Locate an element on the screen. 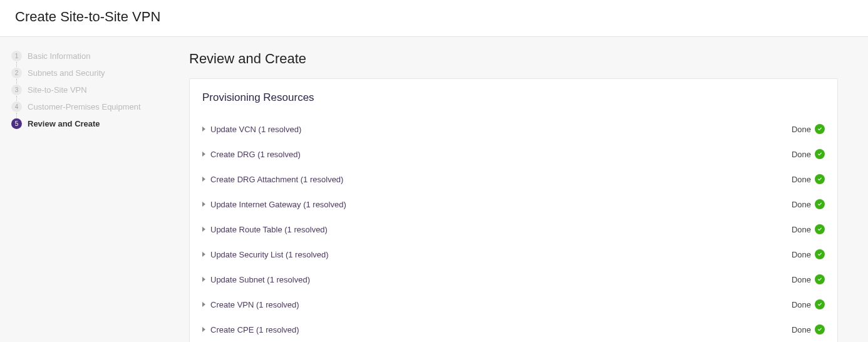 Image resolution: width=868 pixels, height=342 pixels. resource-row: Create CPE (1 resolved)Done is located at coordinates (514, 329).